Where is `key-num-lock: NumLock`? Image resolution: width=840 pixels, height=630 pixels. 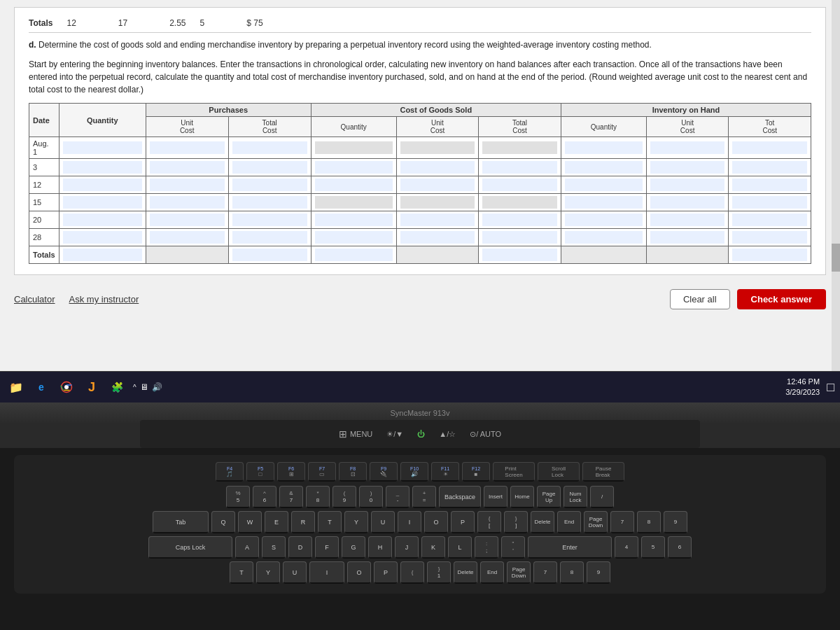 key-num-lock: NumLock is located at coordinates (575, 497).